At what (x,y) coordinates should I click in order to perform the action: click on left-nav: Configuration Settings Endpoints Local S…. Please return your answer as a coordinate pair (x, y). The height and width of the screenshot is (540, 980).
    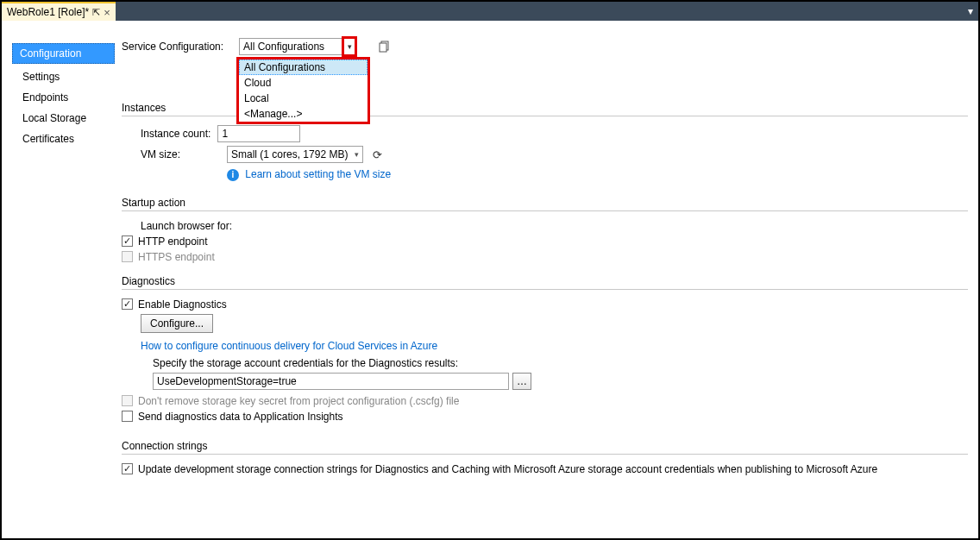
    Looking at the image, I should click on (60, 280).